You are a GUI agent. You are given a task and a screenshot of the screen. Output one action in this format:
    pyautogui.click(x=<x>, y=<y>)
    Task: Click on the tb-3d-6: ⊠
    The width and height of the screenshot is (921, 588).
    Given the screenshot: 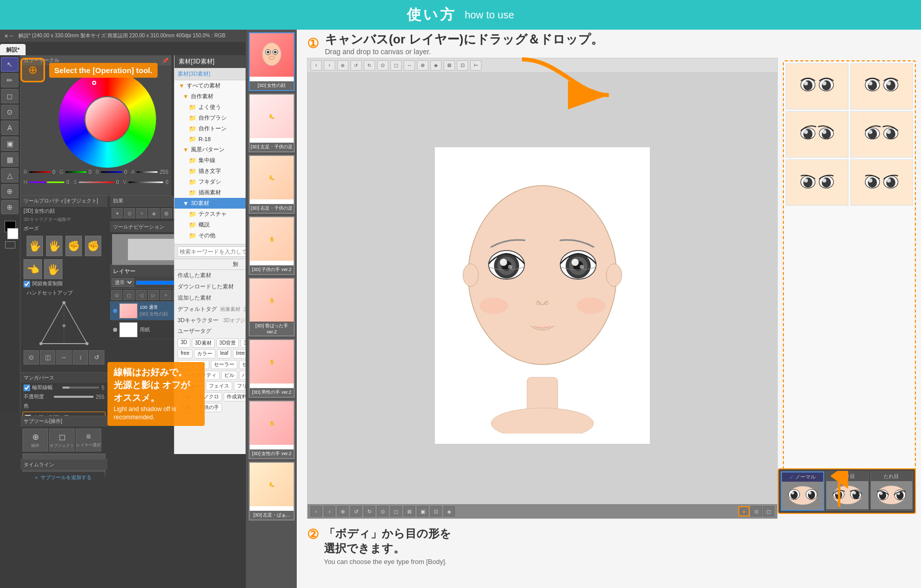 What is the action you would take?
    pyautogui.click(x=449, y=65)
    